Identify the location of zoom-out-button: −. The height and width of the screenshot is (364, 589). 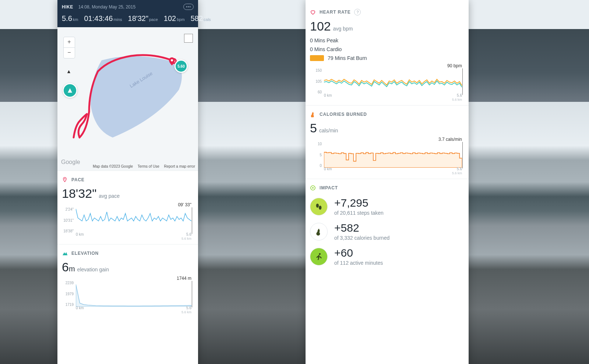
(69, 53).